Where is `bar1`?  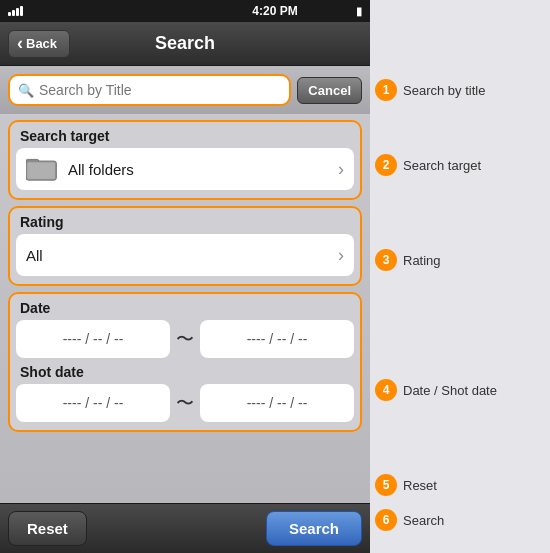 bar1 is located at coordinates (10, 14).